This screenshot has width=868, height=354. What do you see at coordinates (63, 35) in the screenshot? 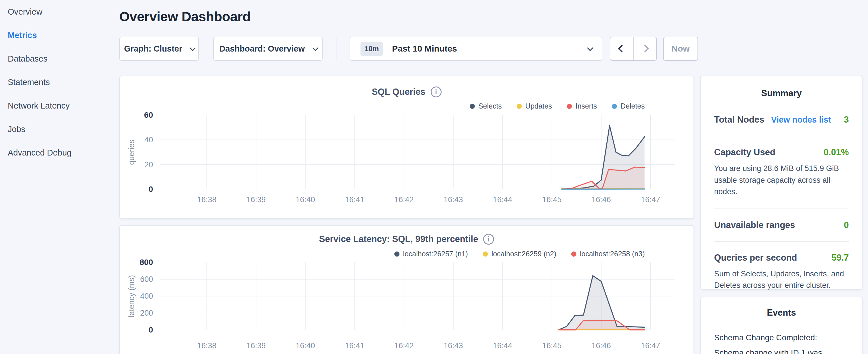
I see `sidebar-item-metrics: Metrics` at bounding box center [63, 35].